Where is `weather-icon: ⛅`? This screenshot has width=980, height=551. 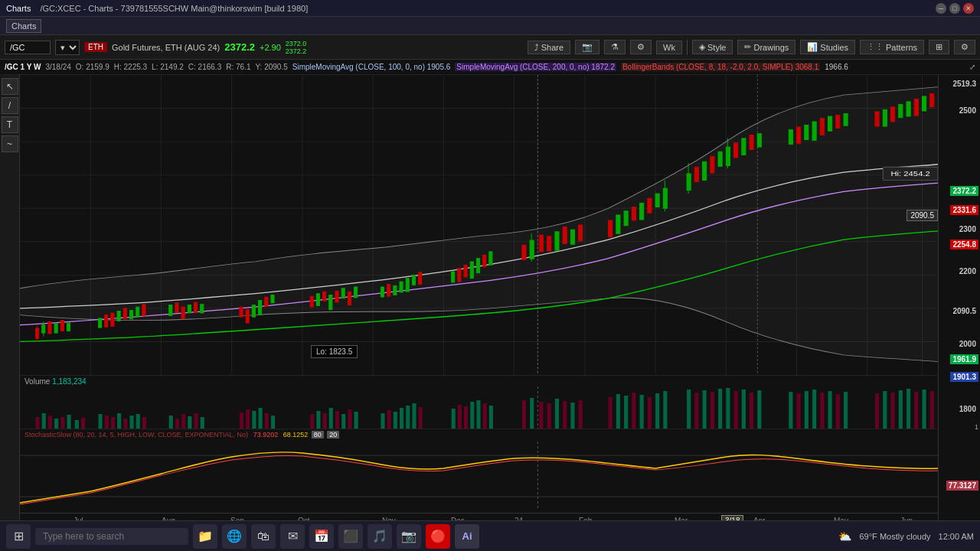 weather-icon: ⛅ is located at coordinates (845, 536).